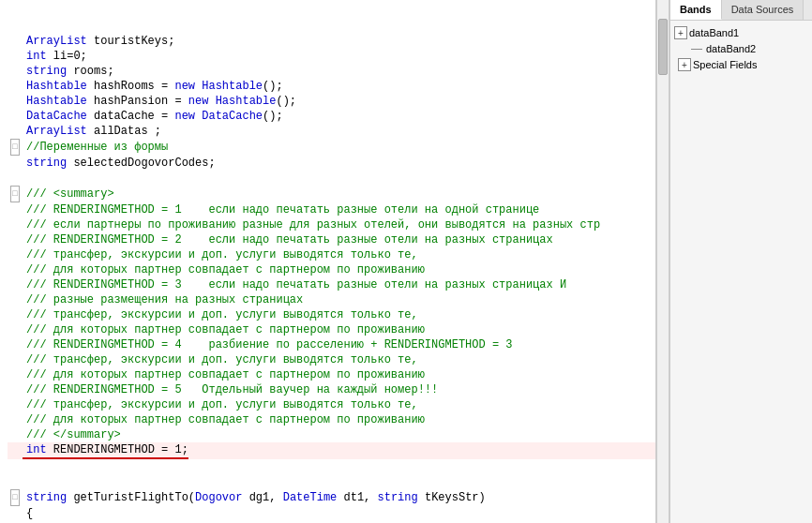 This screenshot has width=812, height=523. I want to click on line-text: /// <summary>, so click(68, 194).